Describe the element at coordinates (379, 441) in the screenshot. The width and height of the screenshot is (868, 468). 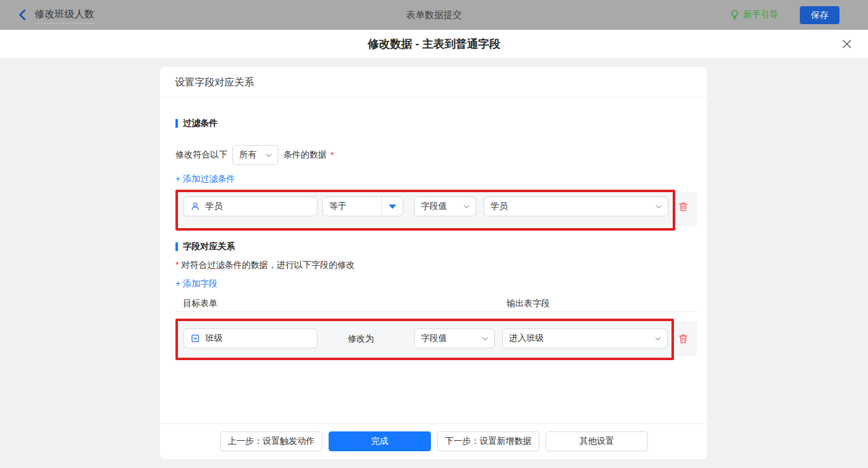
I see `done-button: 完成` at that location.